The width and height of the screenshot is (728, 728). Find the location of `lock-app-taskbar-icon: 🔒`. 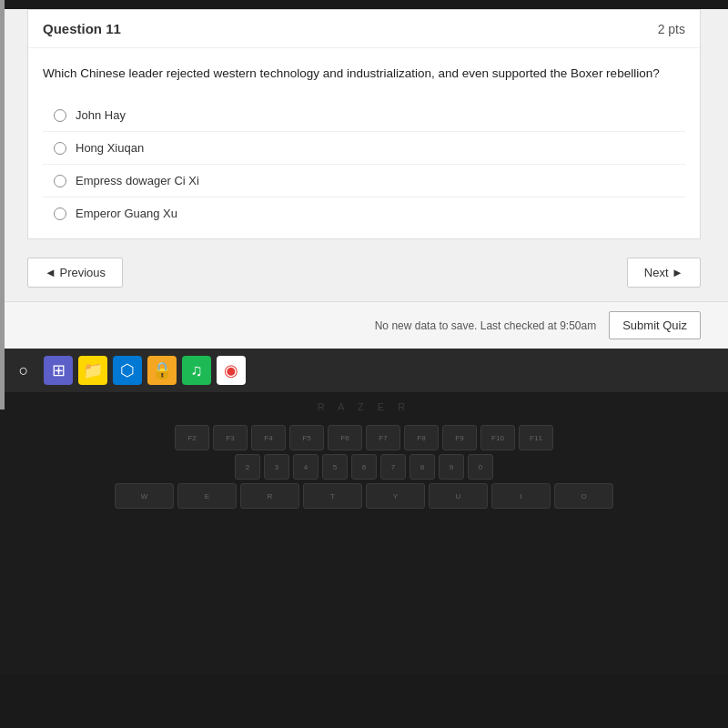

lock-app-taskbar-icon: 🔒 is located at coordinates (162, 370).